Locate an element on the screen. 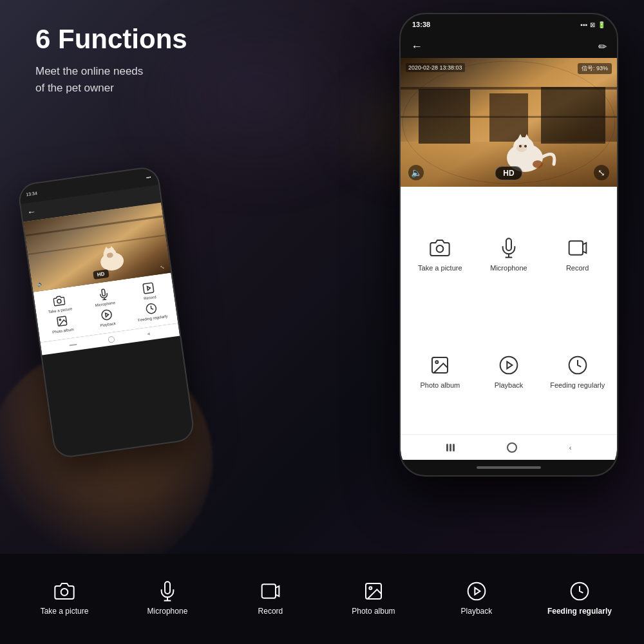 The image size is (644, 644). back-button: ← is located at coordinates (417, 46).